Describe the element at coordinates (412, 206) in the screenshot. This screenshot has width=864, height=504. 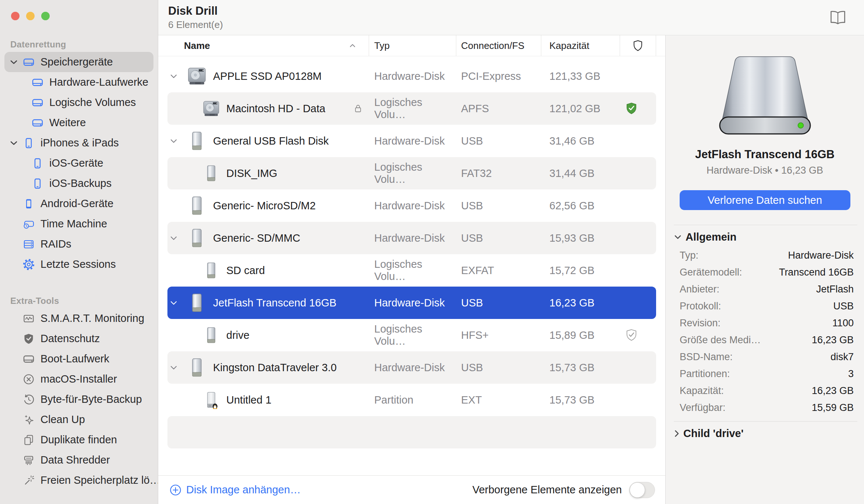
I see `table-row: Generic- MicroSD/M2 Hardware-Disk USB 62…` at that location.